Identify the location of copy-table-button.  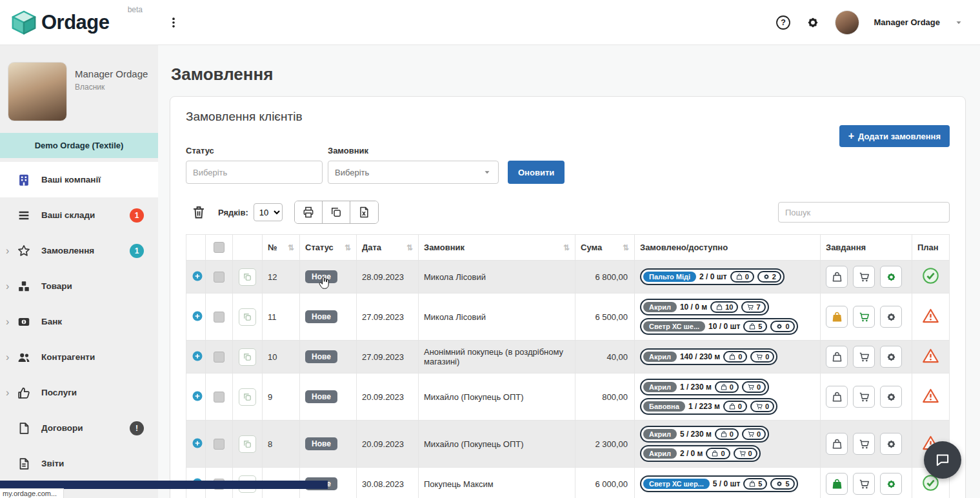
(337, 212).